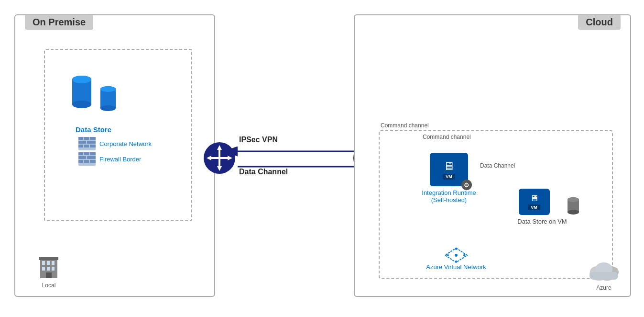 The image size is (644, 317). I want to click on azure-vnet-icon, so click(456, 255).